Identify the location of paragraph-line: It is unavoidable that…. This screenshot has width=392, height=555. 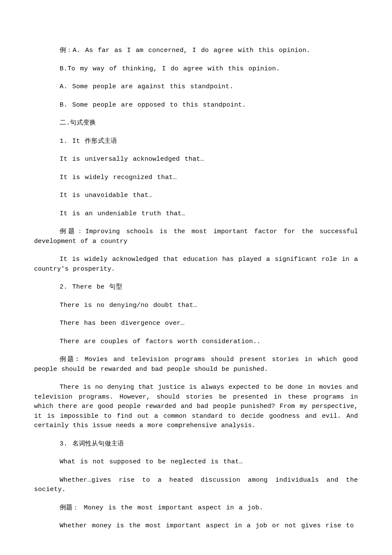
(196, 196).